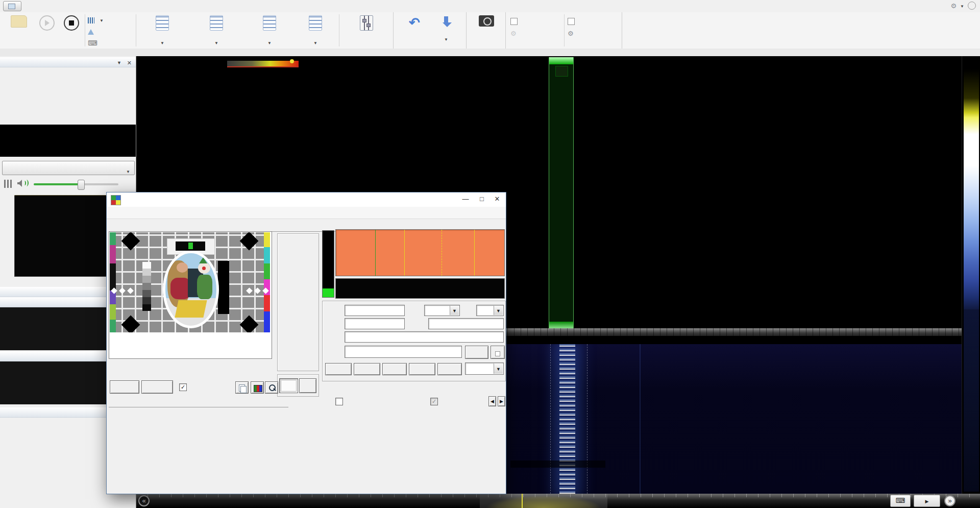 This screenshot has height=508, width=980. What do you see at coordinates (558, 501) in the screenshot?
I see `span-scale-bar: « ⌨ ▶ »` at bounding box center [558, 501].